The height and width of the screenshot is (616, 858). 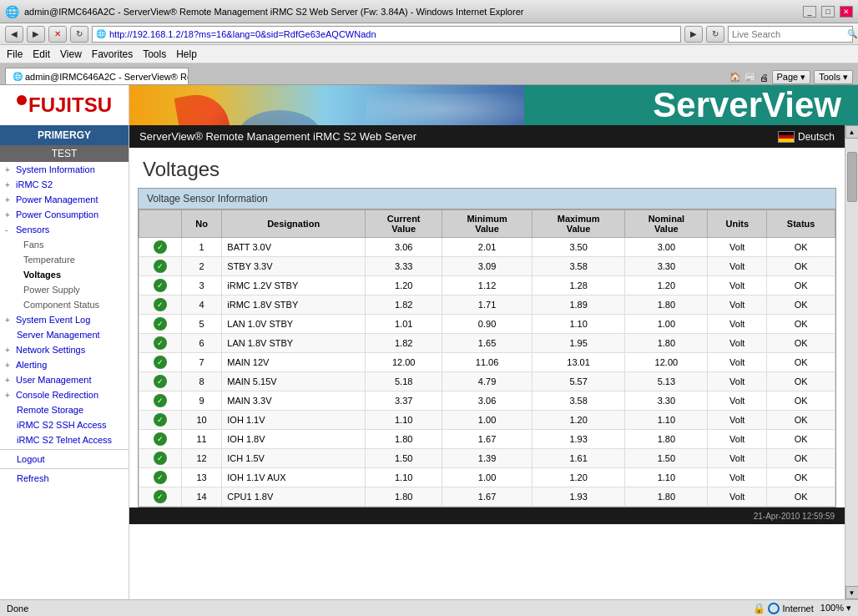 I want to click on status-bar-right: 🔒 Internet 100% ▾, so click(x=802, y=608).